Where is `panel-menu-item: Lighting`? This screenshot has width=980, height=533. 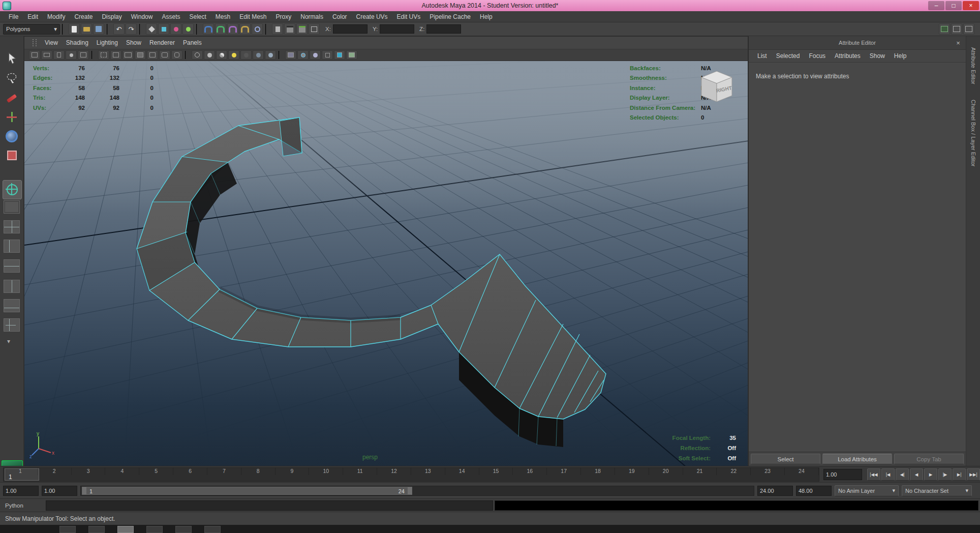
panel-menu-item: Lighting is located at coordinates (107, 43).